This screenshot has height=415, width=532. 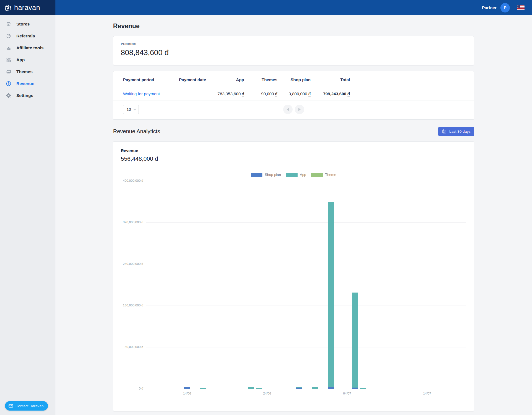 What do you see at coordinates (330, 79) in the screenshot?
I see `col-total: Total` at bounding box center [330, 79].